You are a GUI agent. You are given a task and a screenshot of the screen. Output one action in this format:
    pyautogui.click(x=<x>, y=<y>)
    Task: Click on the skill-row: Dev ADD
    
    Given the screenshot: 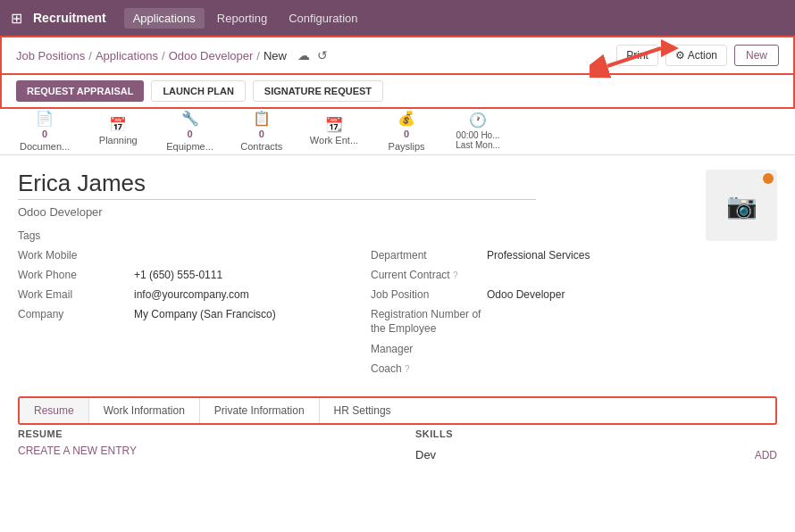 What is the action you would take?
    pyautogui.click(x=597, y=455)
    